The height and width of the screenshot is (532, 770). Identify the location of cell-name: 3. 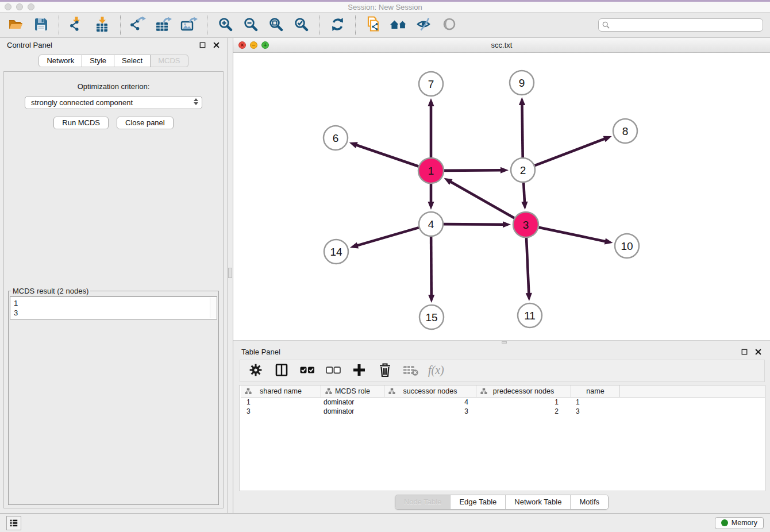
(595, 411).